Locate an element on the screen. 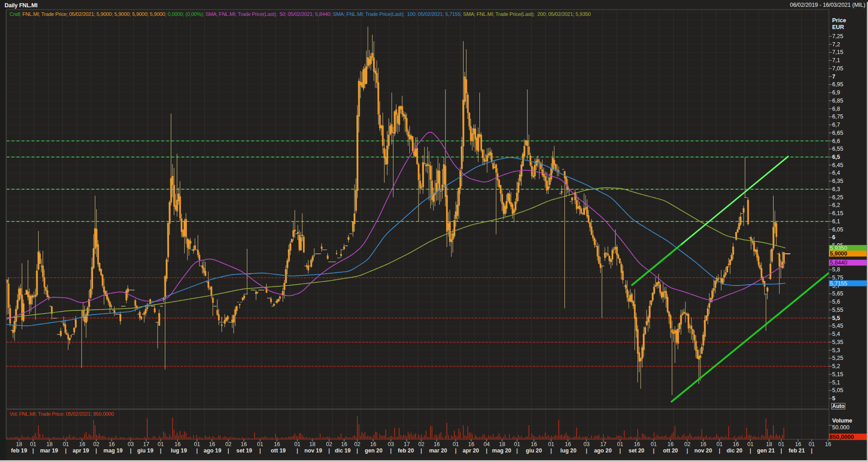  svg-text: 5,55 is located at coordinates (838, 310).